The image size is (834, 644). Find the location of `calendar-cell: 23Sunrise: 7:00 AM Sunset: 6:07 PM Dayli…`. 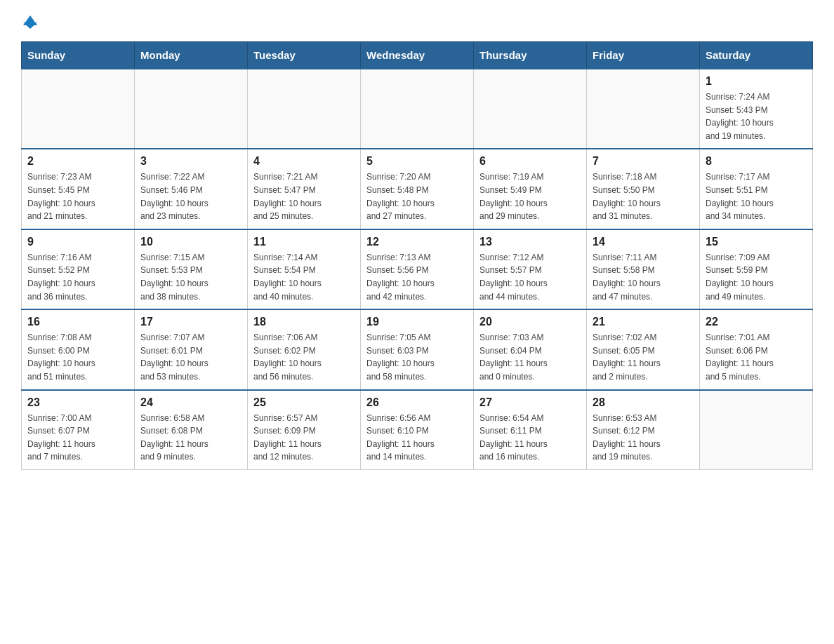

calendar-cell: 23Sunrise: 7:00 AM Sunset: 6:07 PM Dayli… is located at coordinates (79, 430).